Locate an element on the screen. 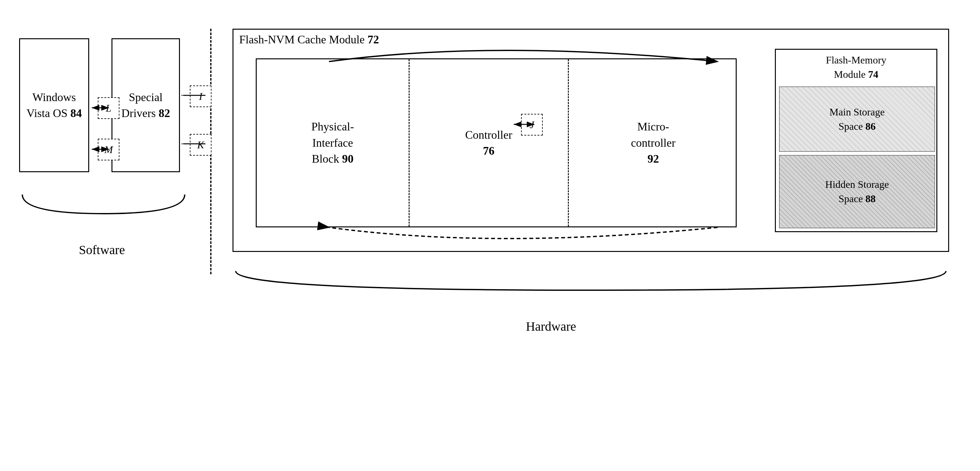 The image size is (980, 471). main-storage-block: Main Storage Space 86 is located at coordinates (857, 119).